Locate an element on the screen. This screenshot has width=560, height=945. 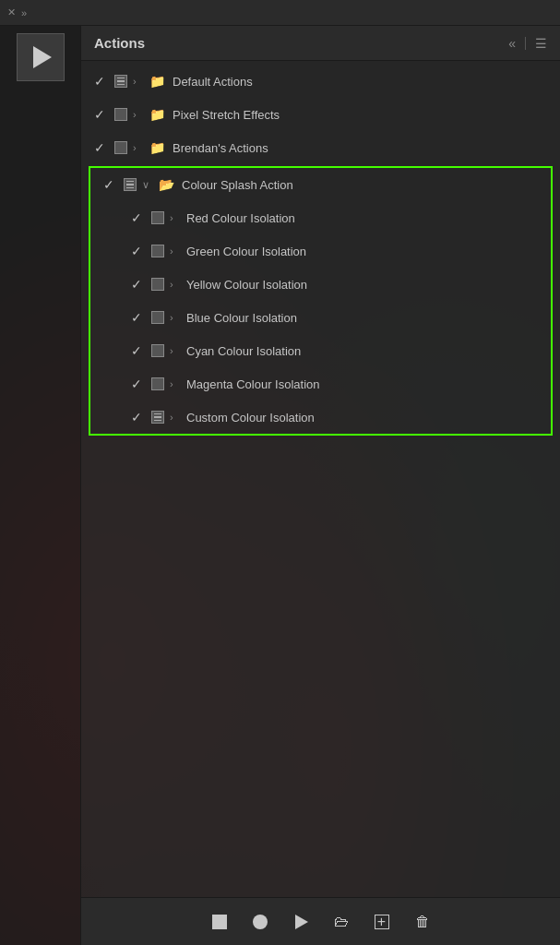
record-icon is located at coordinates (260, 922).